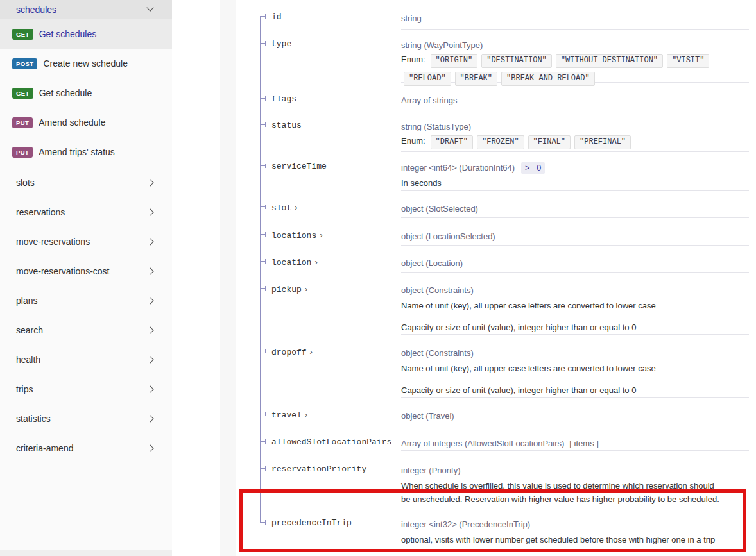 This screenshot has height=556, width=756. What do you see at coordinates (86, 330) in the screenshot?
I see `sidebar-item-search: search` at bounding box center [86, 330].